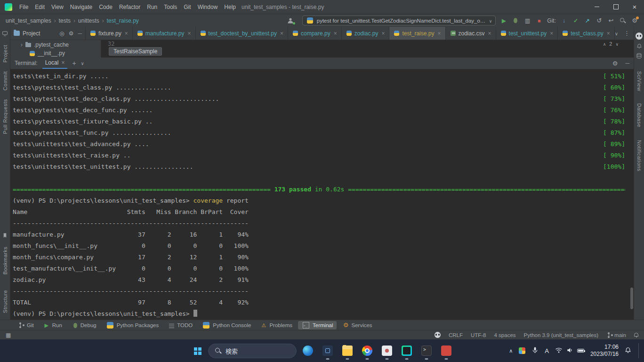 This screenshot has height=362, width=644. I want to click on breadcrumb-item: tests, so click(65, 21).